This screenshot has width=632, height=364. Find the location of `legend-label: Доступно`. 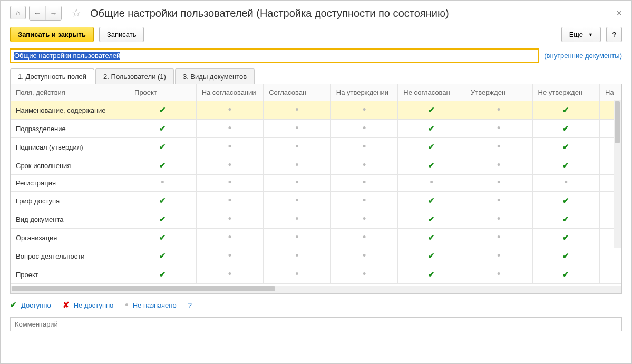

legend-label: Доступно is located at coordinates (36, 306).